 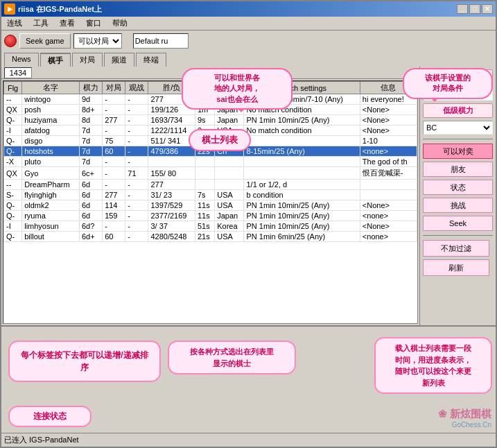 I want to click on col-games: 对局, so click(x=114, y=88).